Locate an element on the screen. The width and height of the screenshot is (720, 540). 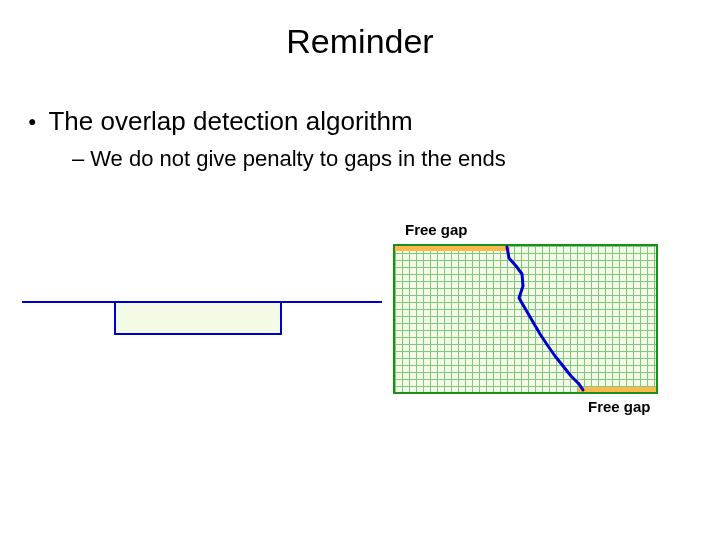
overlap-schematic is located at coordinates (202, 320).